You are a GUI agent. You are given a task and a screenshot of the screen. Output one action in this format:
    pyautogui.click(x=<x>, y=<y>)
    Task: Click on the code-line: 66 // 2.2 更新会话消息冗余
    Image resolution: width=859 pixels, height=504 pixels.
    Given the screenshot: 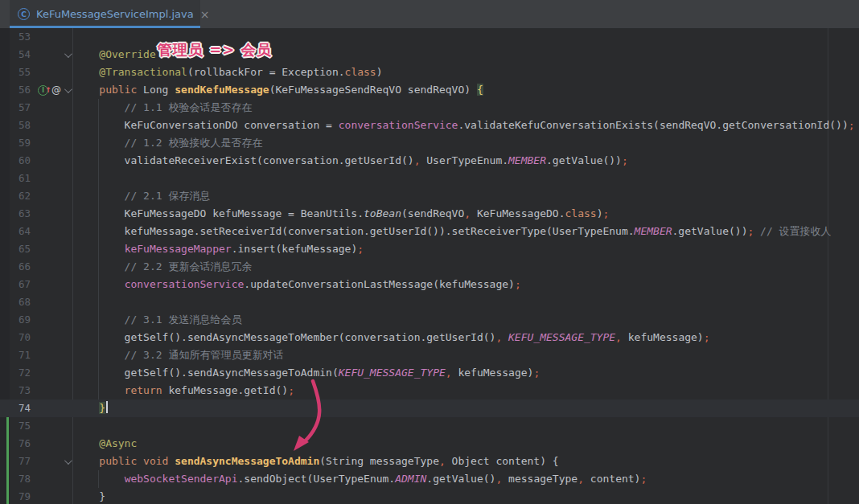 What is the action you would take?
    pyautogui.click(x=430, y=267)
    